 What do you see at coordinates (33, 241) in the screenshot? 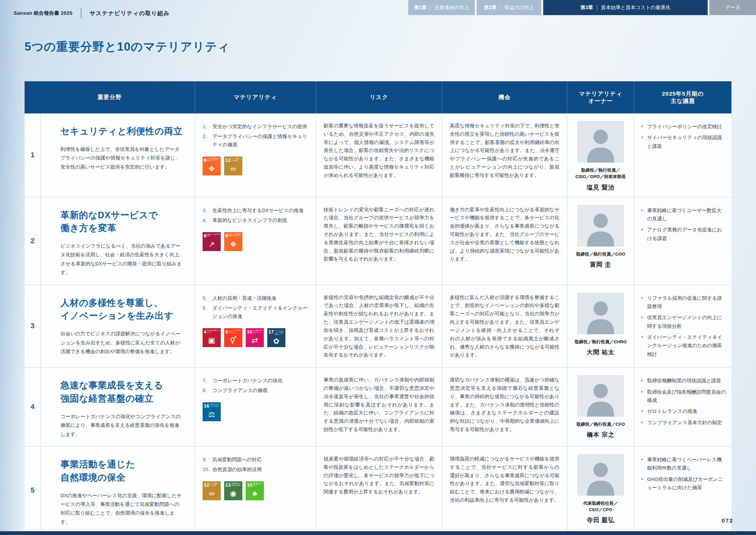
I see `row-number: 2` at bounding box center [33, 241].